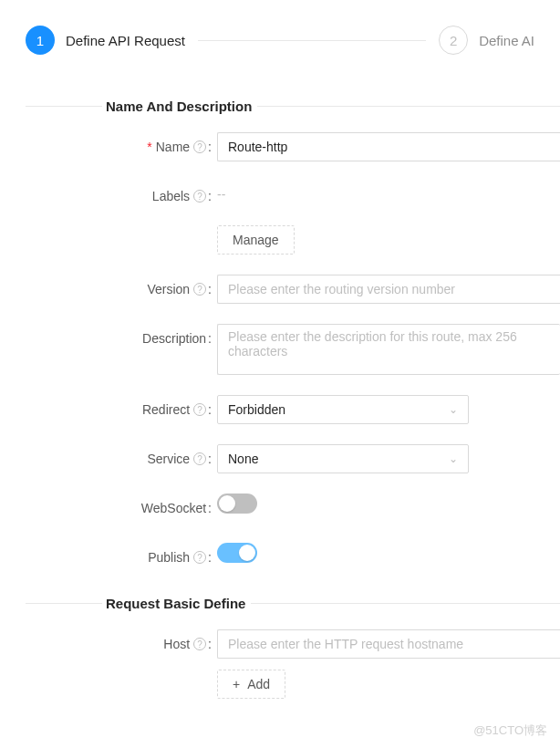 This screenshot has width=560, height=748. I want to click on row-description: Description :, so click(293, 349).